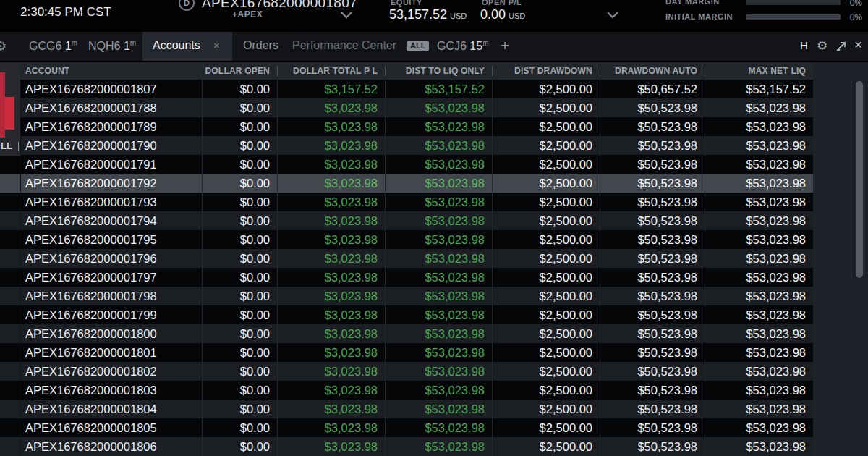  I want to click on table-row: APEX167682000001792$0.00$3,023.98$53,023…, so click(407, 183).